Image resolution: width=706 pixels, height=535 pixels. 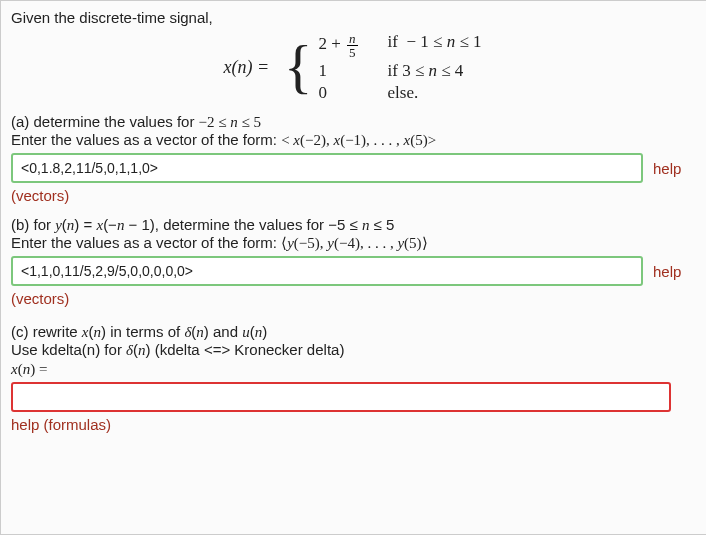 What do you see at coordinates (352, 122) in the screenshot?
I see `part-a-label: (a) determine the values for −2 ≤ n ≤ 5` at bounding box center [352, 122].